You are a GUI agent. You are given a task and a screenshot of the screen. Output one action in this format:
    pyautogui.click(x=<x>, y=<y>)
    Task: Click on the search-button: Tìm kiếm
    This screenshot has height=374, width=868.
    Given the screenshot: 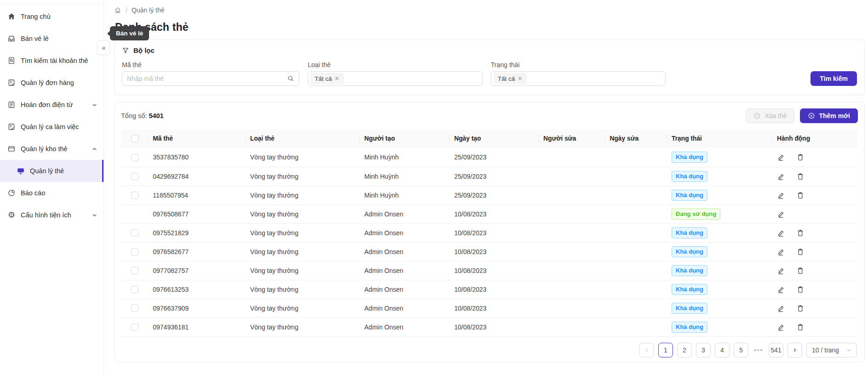 What is the action you would take?
    pyautogui.click(x=834, y=79)
    